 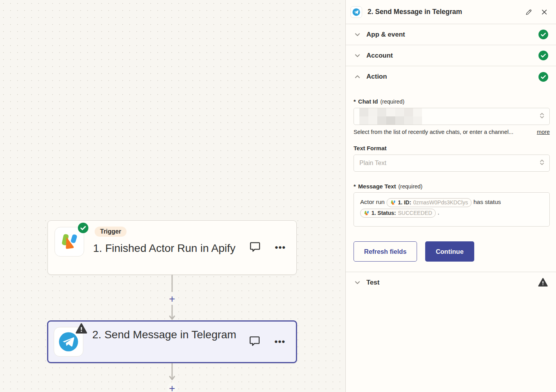 I want to click on token-value: SUCCEEDED, so click(x=415, y=213).